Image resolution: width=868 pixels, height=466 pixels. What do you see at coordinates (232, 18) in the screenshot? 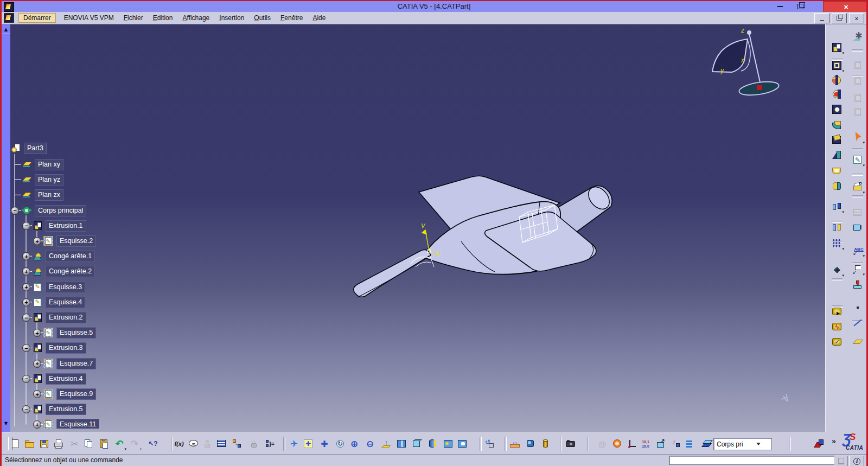
I see `menu-item-insertion: Insertion` at bounding box center [232, 18].